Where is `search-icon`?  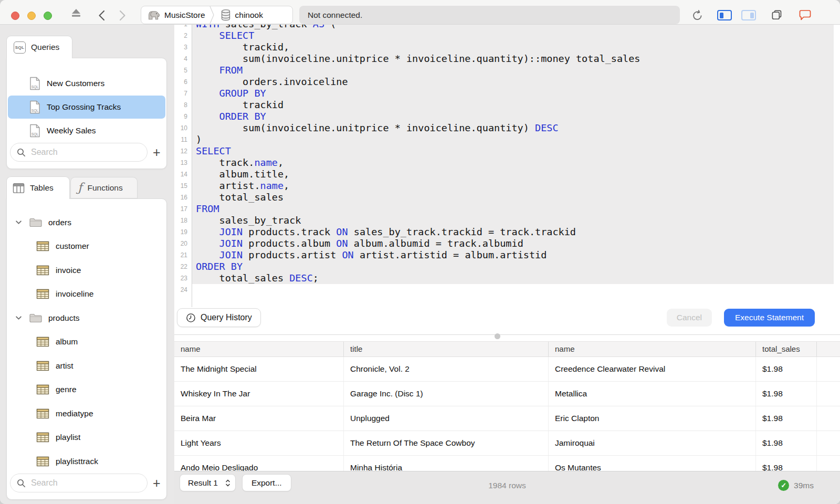 search-icon is located at coordinates (21, 483).